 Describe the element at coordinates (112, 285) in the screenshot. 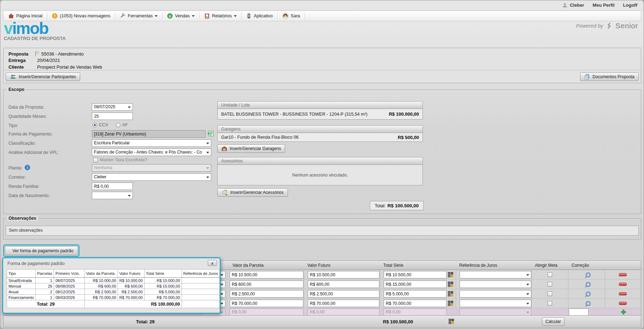

I see `forma-pagamento-popup: Forma de pagamento padrão x Tipo Parcela…` at that location.